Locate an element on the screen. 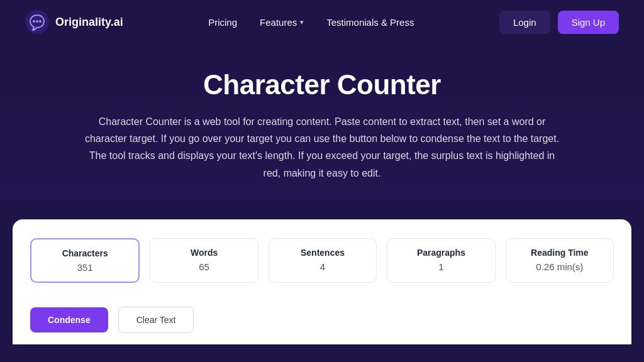 The image size is (644, 362). nav-actions: Login Sign Up is located at coordinates (559, 23).